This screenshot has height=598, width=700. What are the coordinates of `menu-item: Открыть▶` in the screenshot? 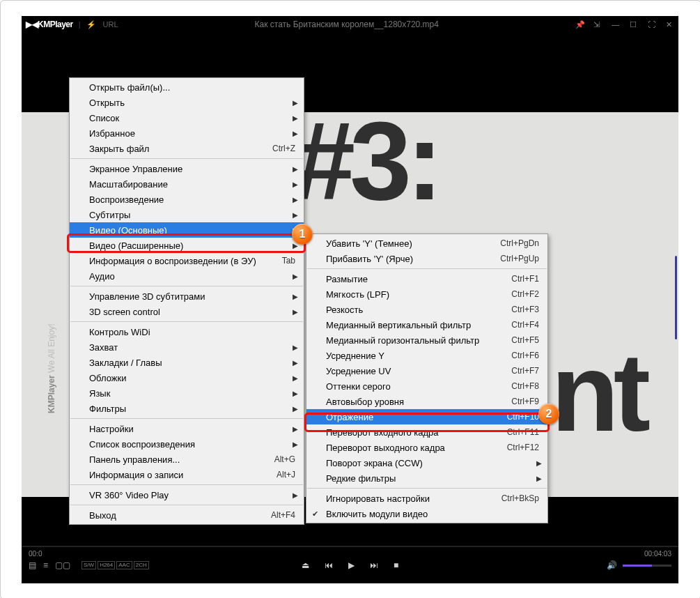 It's located at (187, 102).